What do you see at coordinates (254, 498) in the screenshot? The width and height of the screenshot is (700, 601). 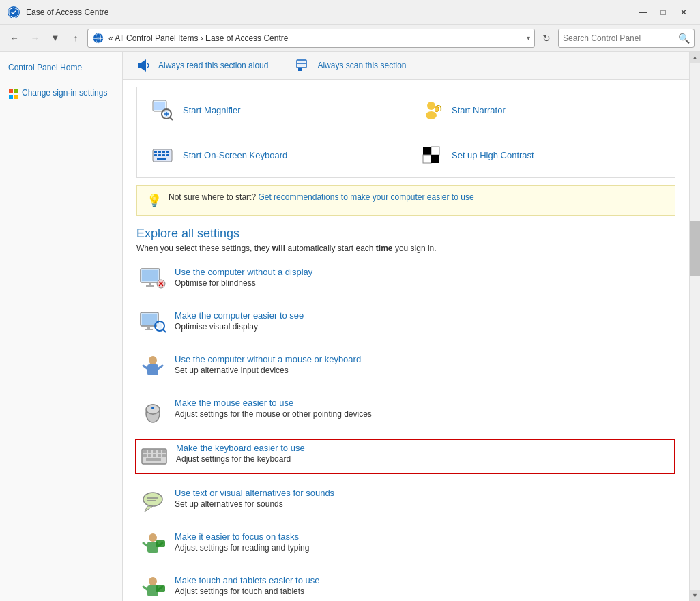 I see `setting-text-visual-content: Use text or visual alternatives for soun…` at bounding box center [254, 498].